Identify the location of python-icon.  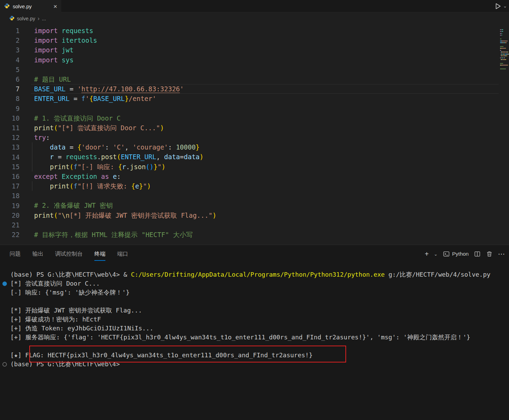
(12, 19).